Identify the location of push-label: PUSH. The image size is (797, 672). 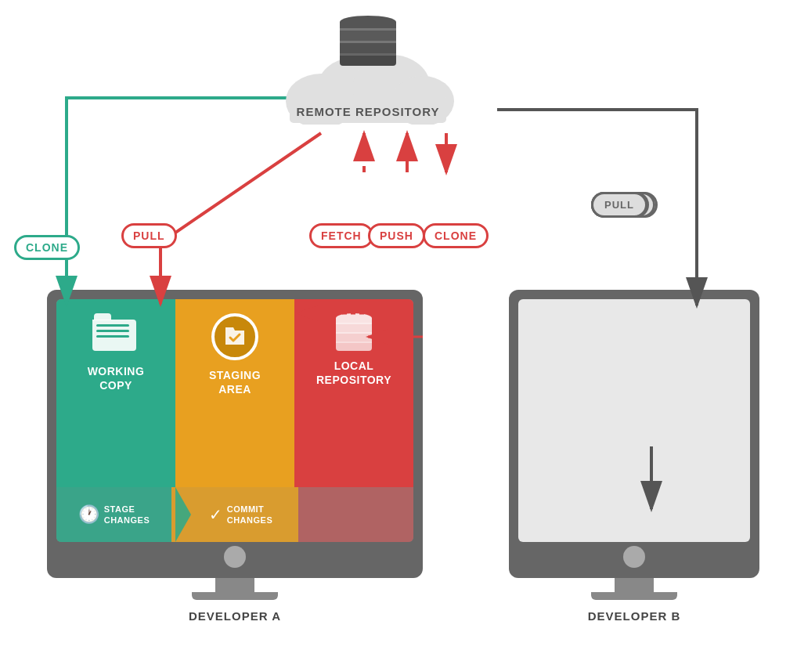
(396, 236).